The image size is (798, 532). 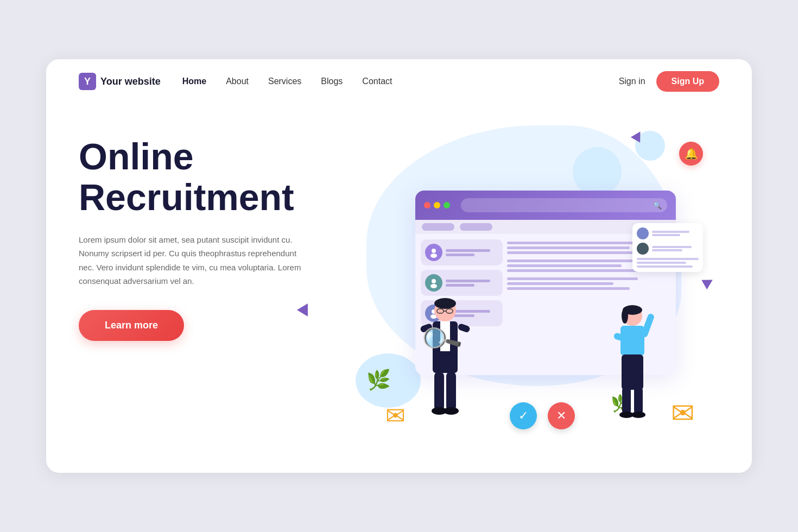 I want to click on logo: Y Your website, so click(x=119, y=81).